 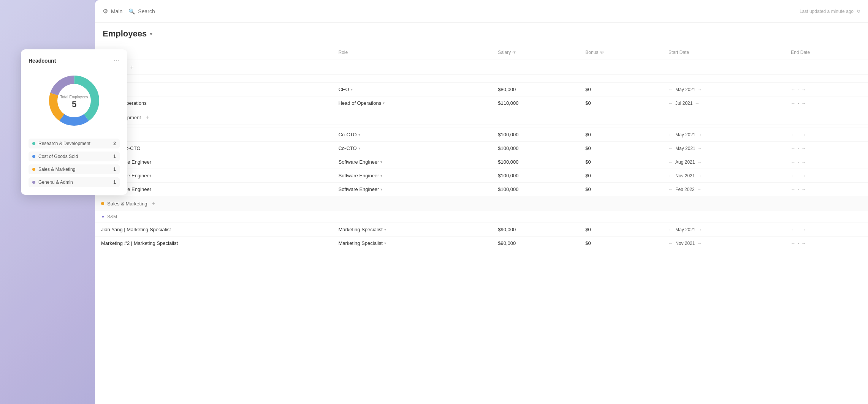 I want to click on search-input, so click(x=176, y=11).